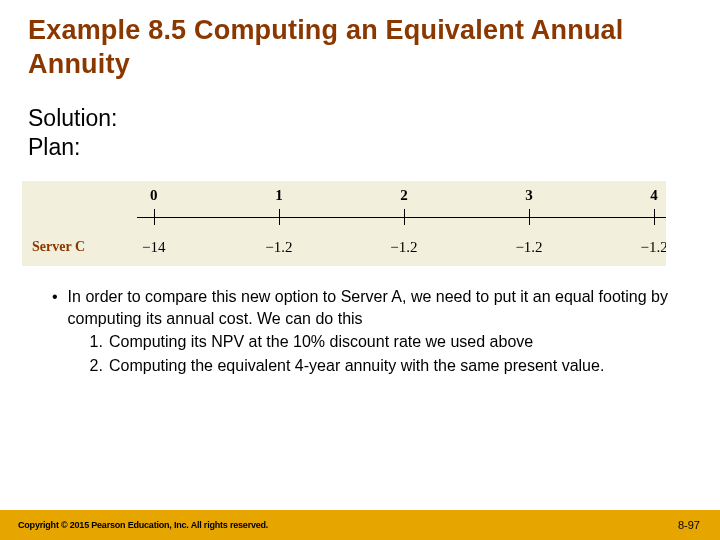 The image size is (720, 540). I want to click on page-number: 8-97, so click(689, 525).